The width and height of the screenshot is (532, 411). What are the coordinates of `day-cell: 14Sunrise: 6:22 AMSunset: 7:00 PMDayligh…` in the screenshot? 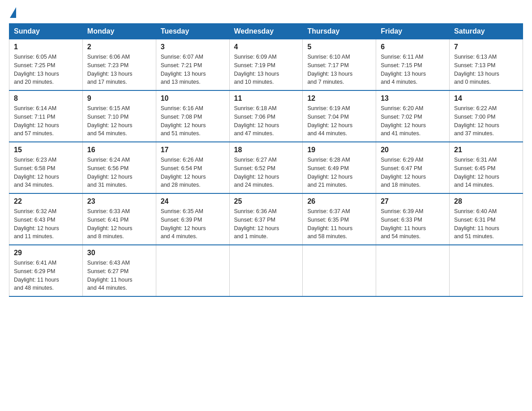 It's located at (486, 116).